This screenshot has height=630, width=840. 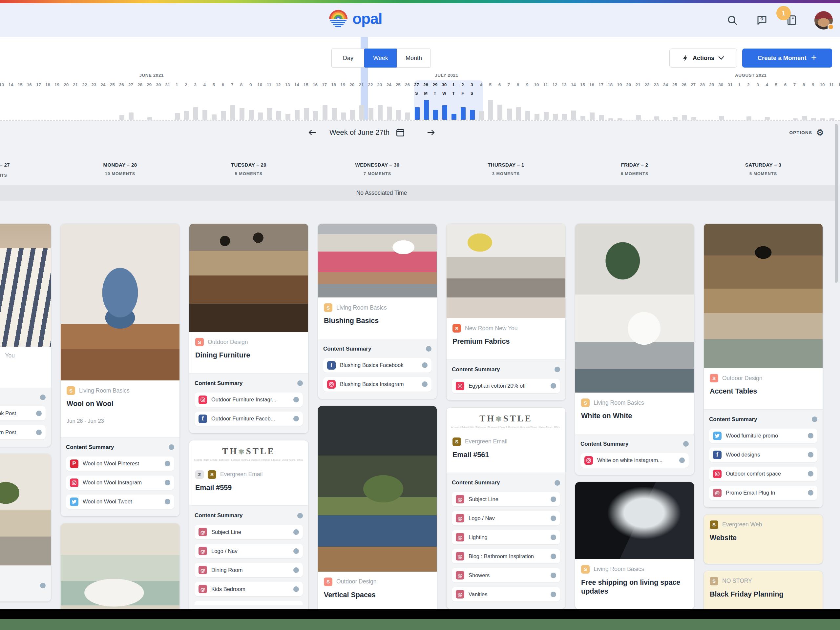 What do you see at coordinates (763, 455) in the screenshot?
I see `content-item: f Wood designs` at bounding box center [763, 455].